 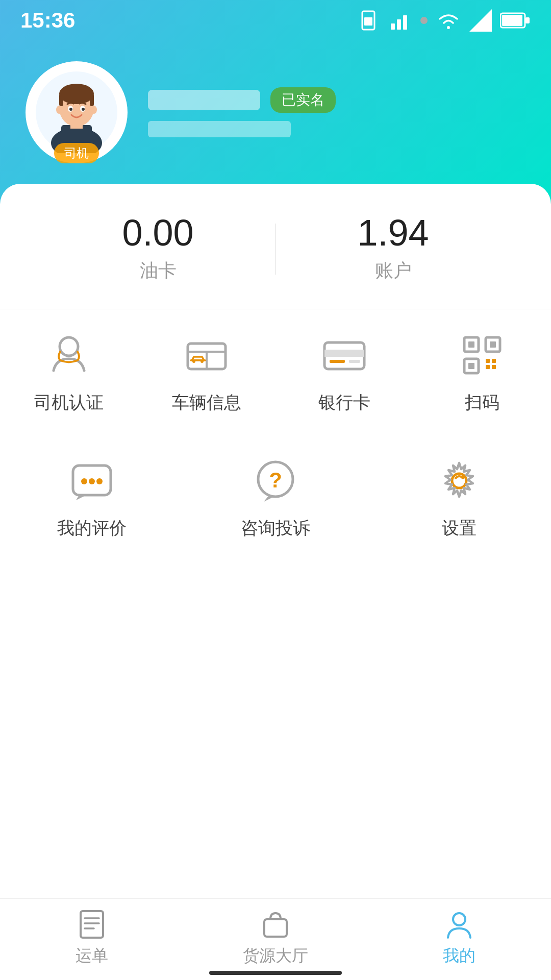 What do you see at coordinates (69, 403) in the screenshot?
I see `driver-auth-label: 司机认证` at bounding box center [69, 403].